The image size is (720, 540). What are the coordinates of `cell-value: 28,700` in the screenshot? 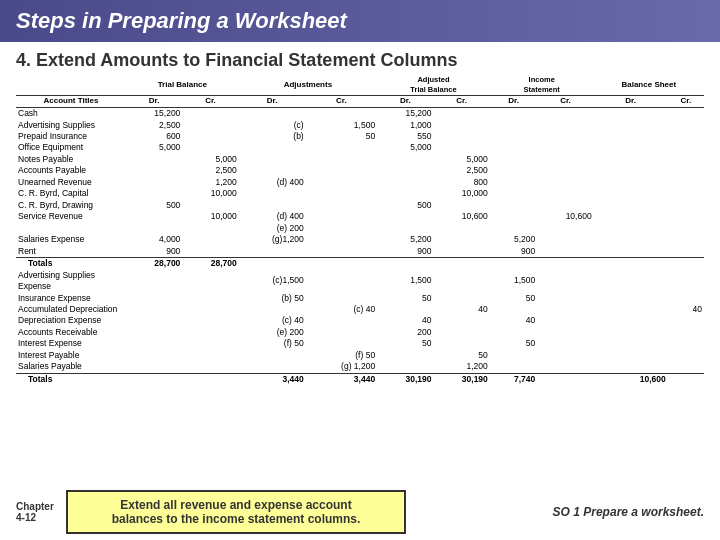 It's located at (154, 264).